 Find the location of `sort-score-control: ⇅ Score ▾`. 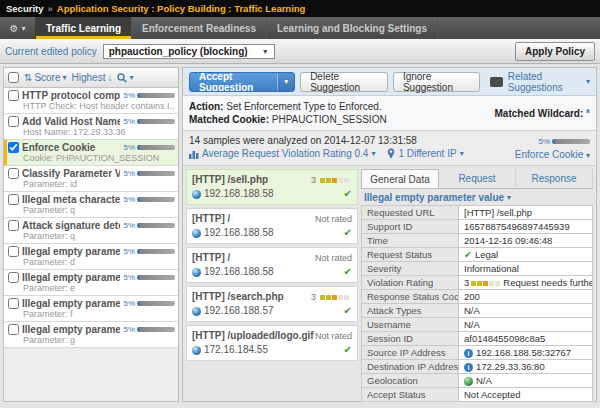

sort-score-control: ⇅ Score ▾ is located at coordinates (46, 78).